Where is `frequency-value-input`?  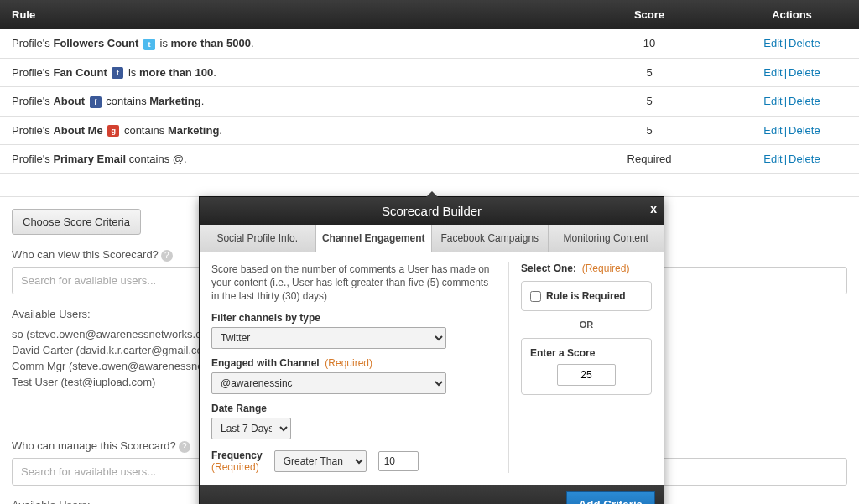
frequency-value-input is located at coordinates (398, 461).